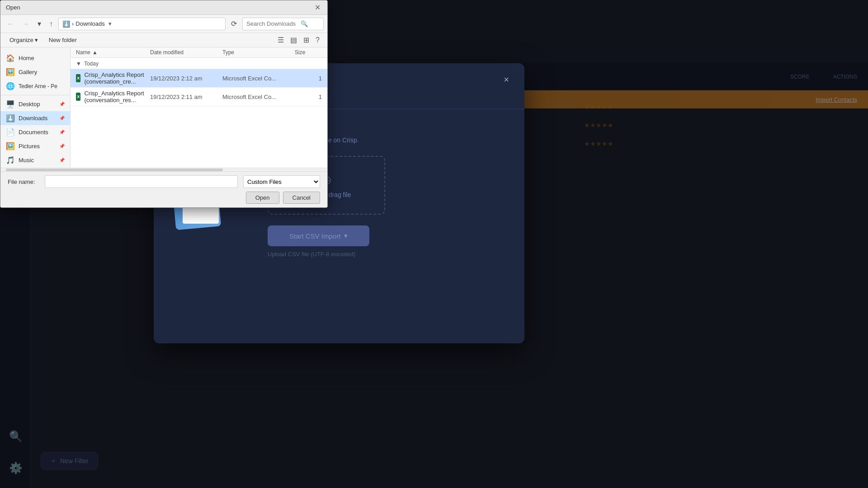 This screenshot has width=868, height=488. Describe the element at coordinates (35, 86) in the screenshot. I see `left-item-tedler: 🌐 Tedler Arne - Pe` at that location.